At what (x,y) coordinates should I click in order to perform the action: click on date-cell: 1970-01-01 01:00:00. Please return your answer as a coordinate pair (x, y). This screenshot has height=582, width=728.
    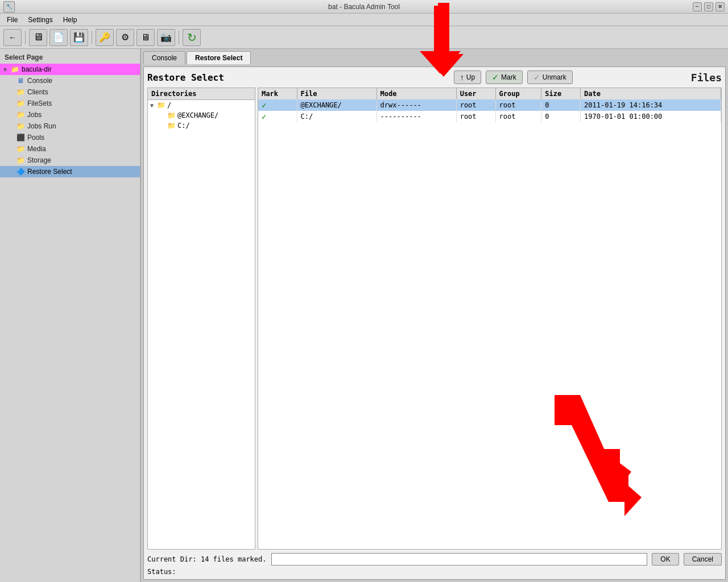
    Looking at the image, I should click on (651, 117).